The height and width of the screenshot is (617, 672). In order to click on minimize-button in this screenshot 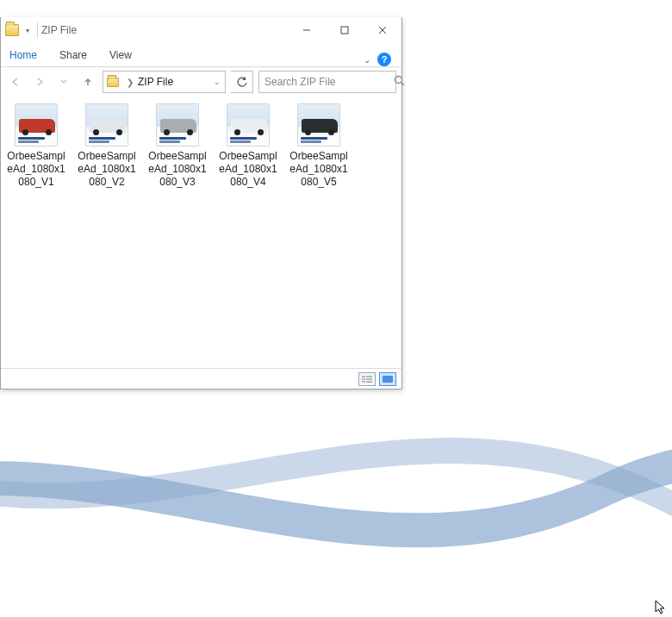, I will do `click(307, 30)`.